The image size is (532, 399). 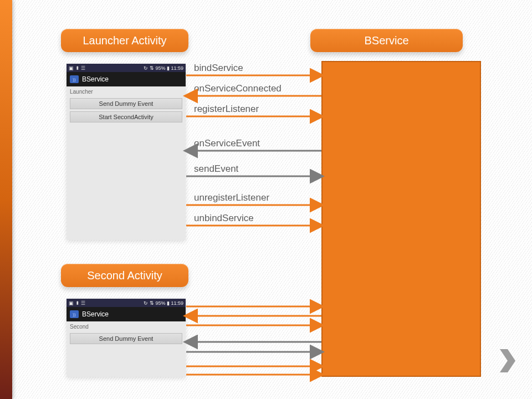 What do you see at coordinates (227, 144) in the screenshot?
I see `label-onServiceEvent: onServiceEvent` at bounding box center [227, 144].